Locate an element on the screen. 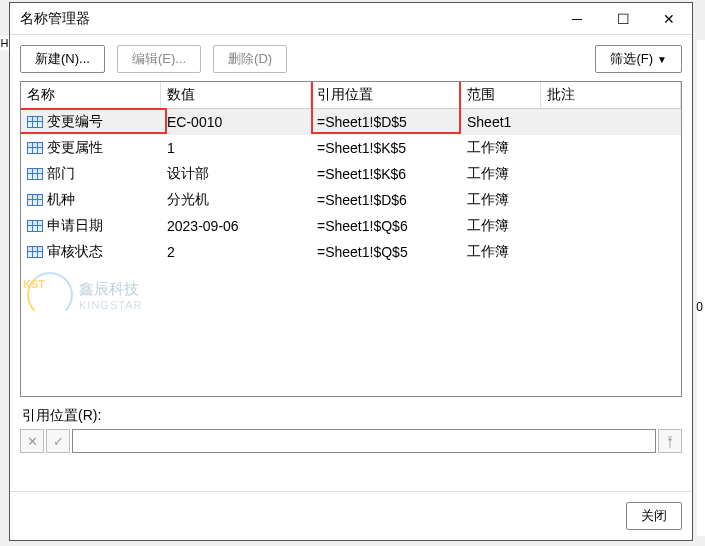 The height and width of the screenshot is (546, 705). row-value: 2023-09-06 is located at coordinates (236, 226).